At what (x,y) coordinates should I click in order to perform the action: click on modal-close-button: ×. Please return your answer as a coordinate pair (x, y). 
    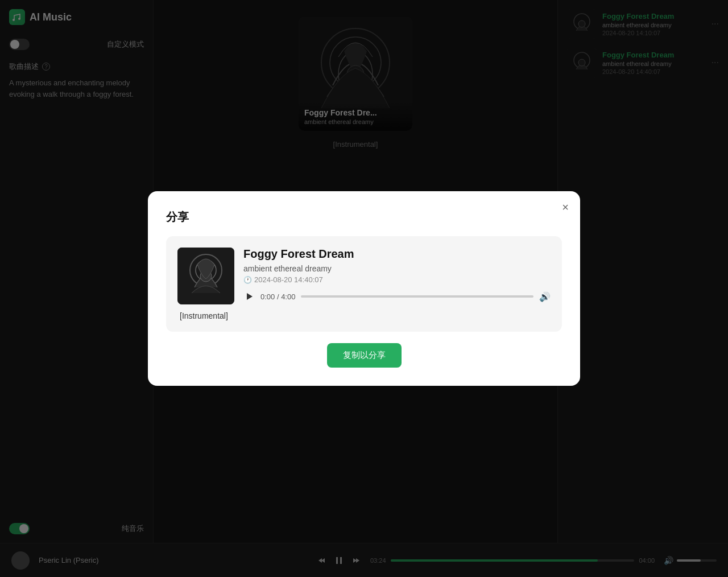
    Looking at the image, I should click on (565, 207).